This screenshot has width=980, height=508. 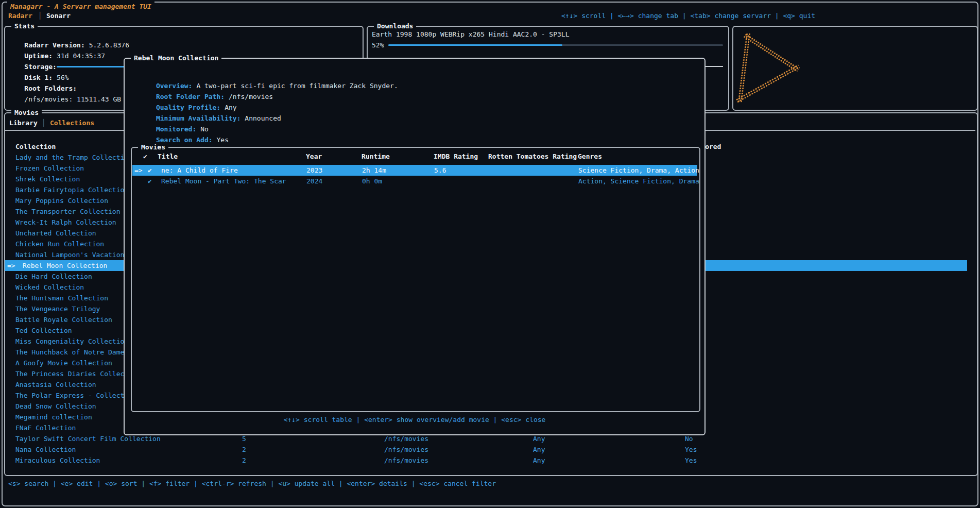 What do you see at coordinates (374, 170) in the screenshot?
I see `movie-runtime: 2h 14m` at bounding box center [374, 170].